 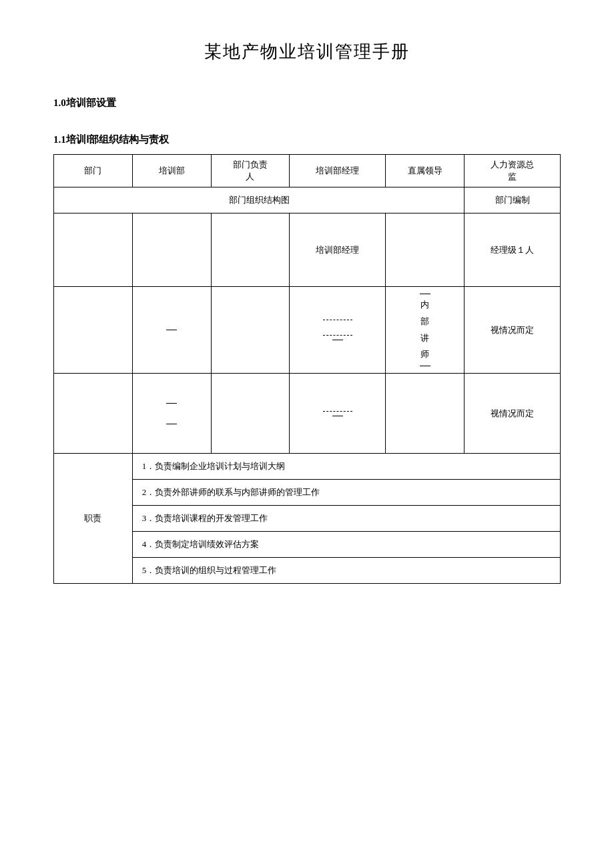 What do you see at coordinates (513, 171) in the screenshot?
I see `header-hr-supervisor: 人力资源总 监` at bounding box center [513, 171].